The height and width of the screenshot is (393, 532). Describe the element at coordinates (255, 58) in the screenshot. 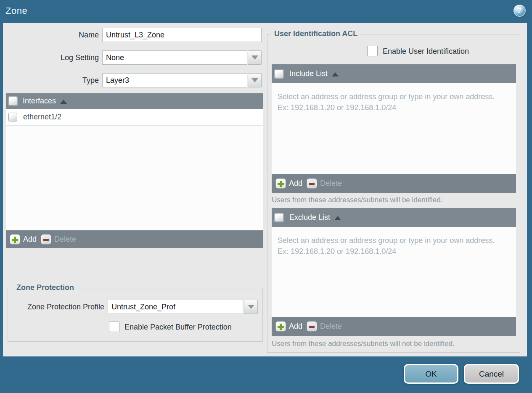

I see `log-setting-dropdown-button` at that location.